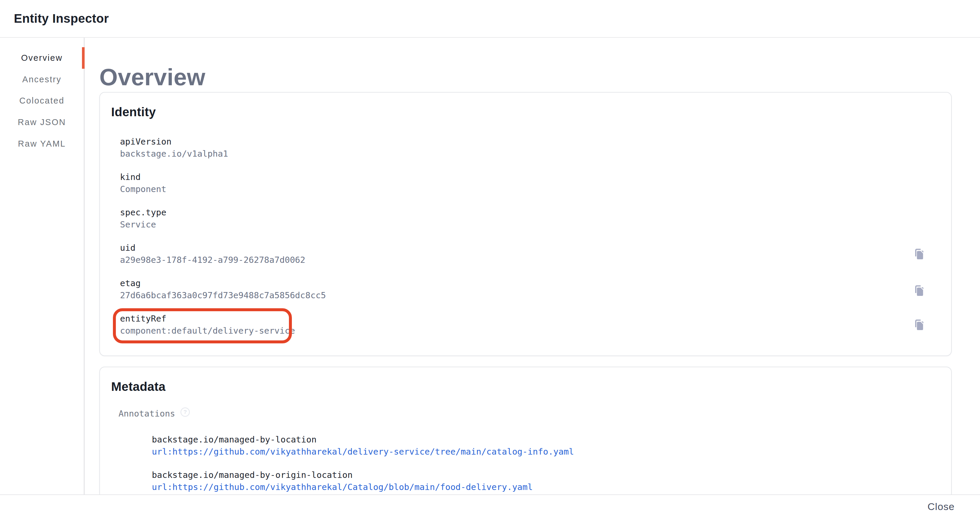 The height and width of the screenshot is (518, 980). What do you see at coordinates (342, 475) in the screenshot?
I see `annotation-key: backstage.io/managed-by-origin-location` at bounding box center [342, 475].